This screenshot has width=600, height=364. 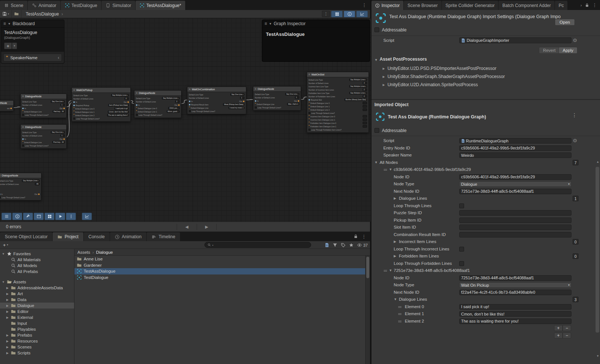 I want to click on scroll-up-icon: ▲, so click(x=598, y=162).